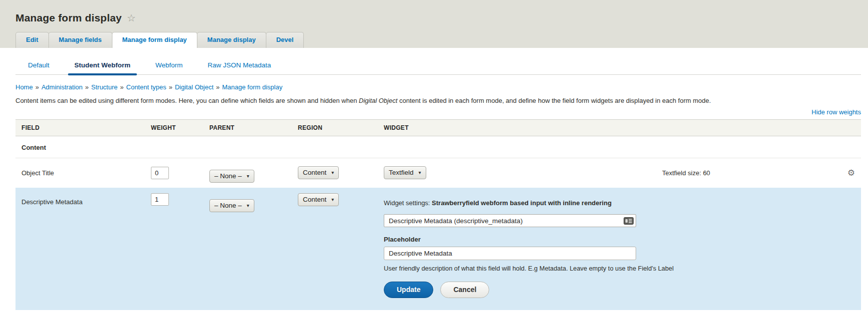 This screenshot has height=317, width=868. Describe the element at coordinates (629, 221) in the screenshot. I see `list-select-icon` at that location.